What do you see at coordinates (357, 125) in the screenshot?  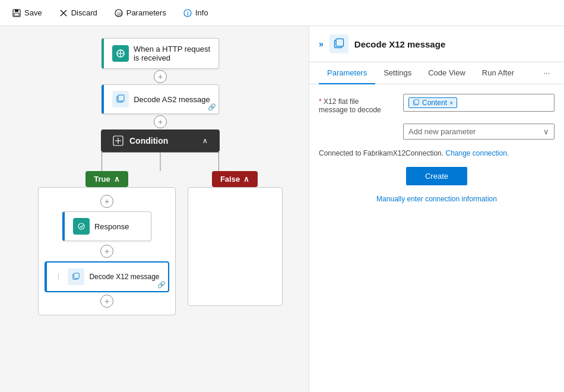 I see `add-param-spacer` at bounding box center [357, 125].